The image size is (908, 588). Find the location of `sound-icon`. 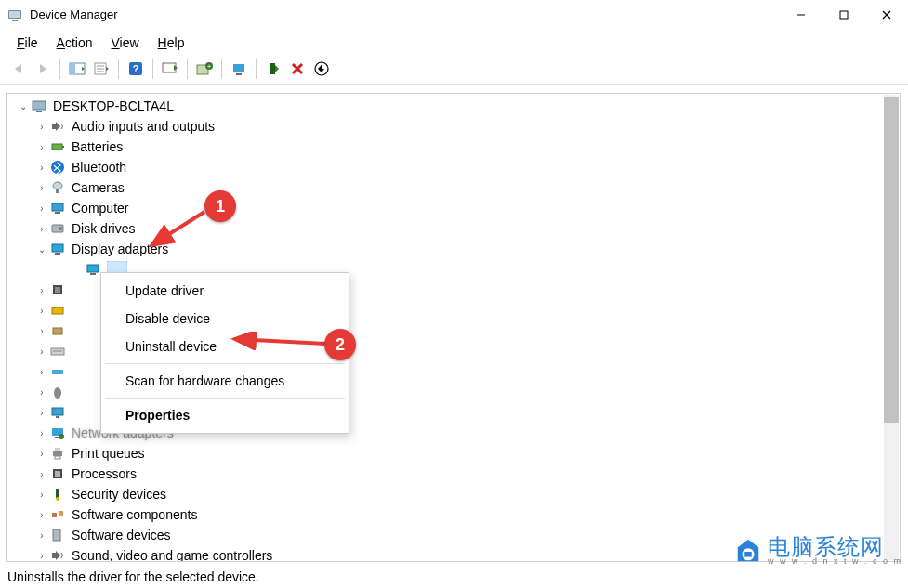

sound-icon is located at coordinates (58, 554).